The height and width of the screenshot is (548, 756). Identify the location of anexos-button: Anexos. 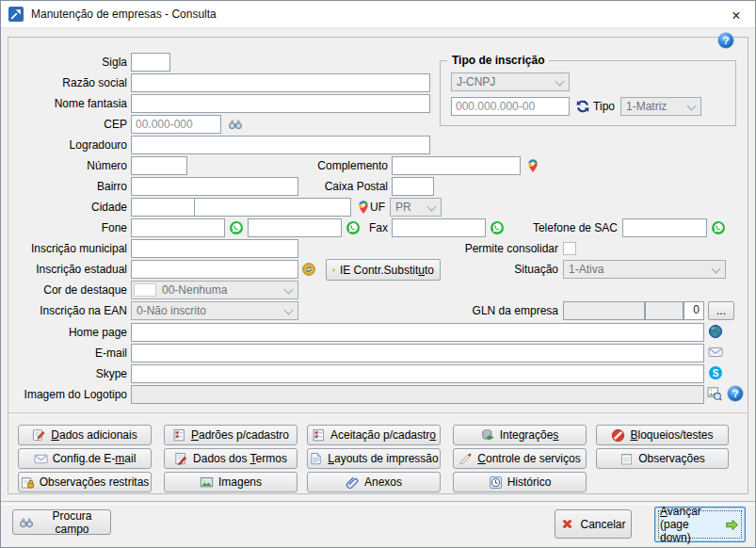
(374, 482).